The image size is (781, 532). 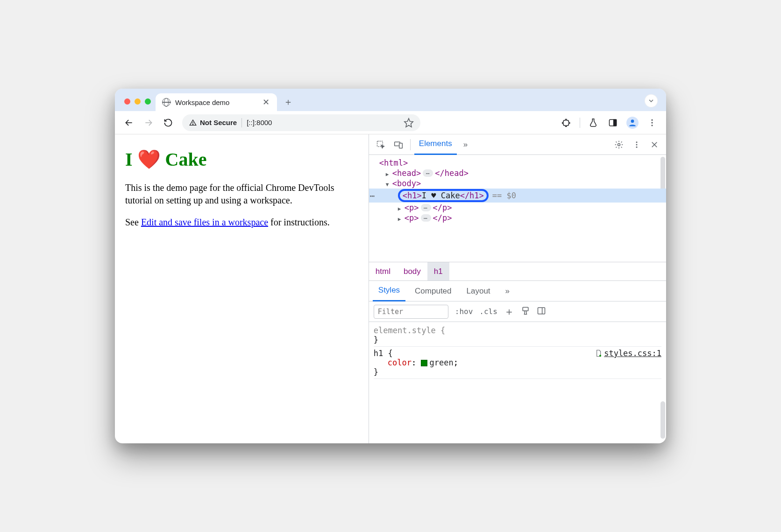 I want to click on avatar-icon, so click(x=632, y=123).